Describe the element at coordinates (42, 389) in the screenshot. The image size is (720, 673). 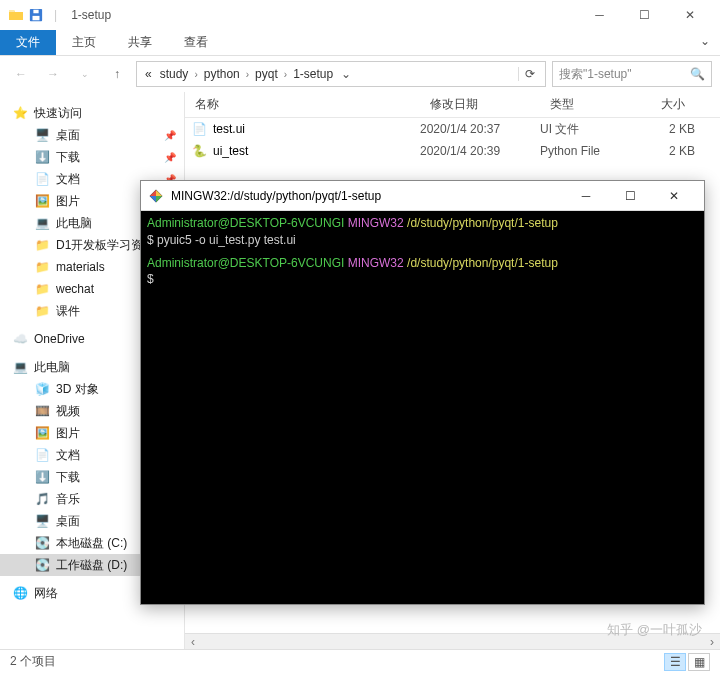
I see `cube-icon: 🧊` at that location.